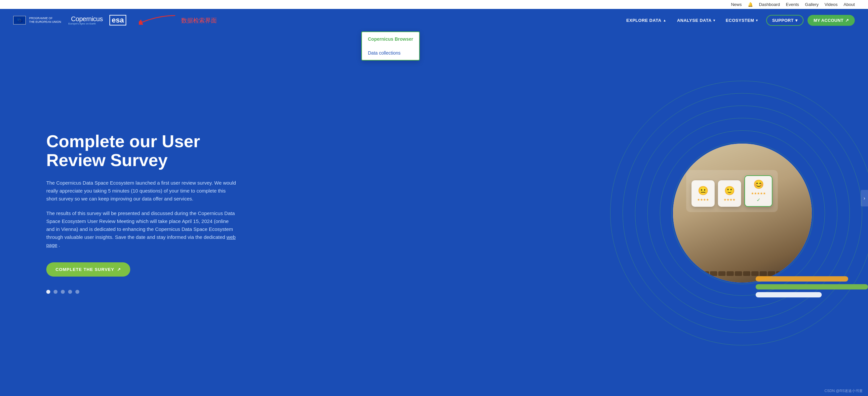 The width and height of the screenshot is (868, 396). Describe the element at coordinates (703, 194) in the screenshot. I see `rating-card-1: 😐 ★★★★` at that location.